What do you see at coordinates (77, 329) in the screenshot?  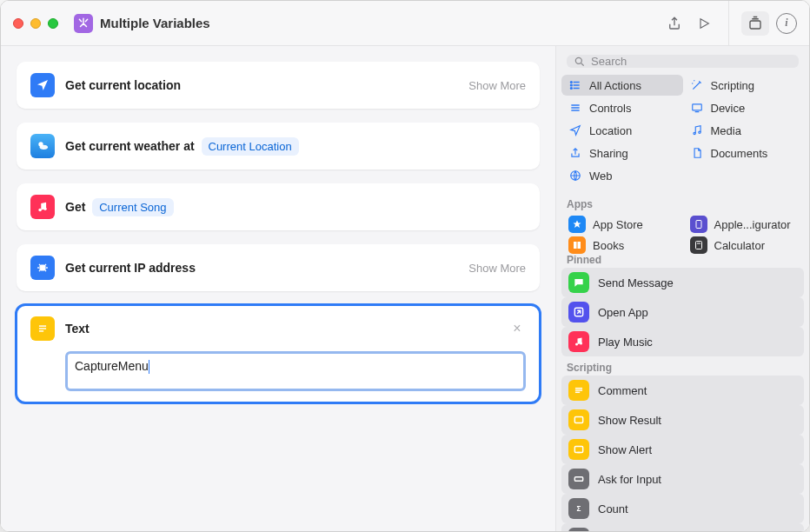 I see `action-title: Text` at bounding box center [77, 329].